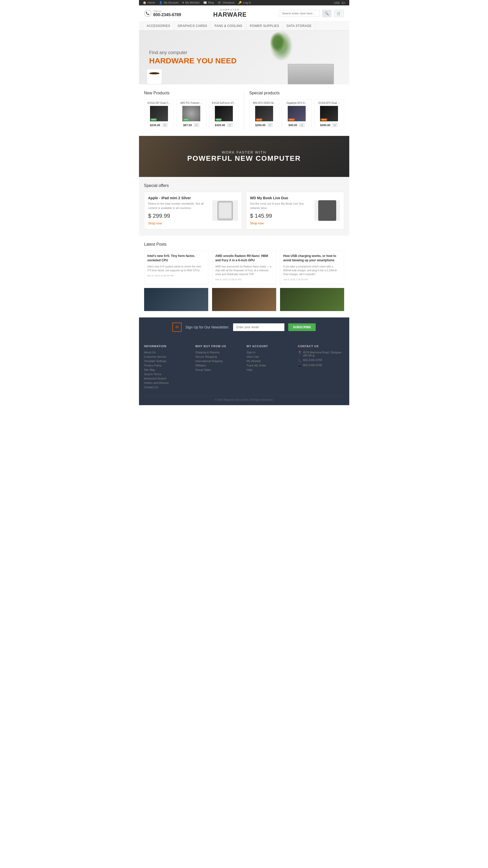 This screenshot has height=868, width=488. I want to click on product-card: EVGA ATX Dual ... SALE $280.00 🛒, so click(329, 115).